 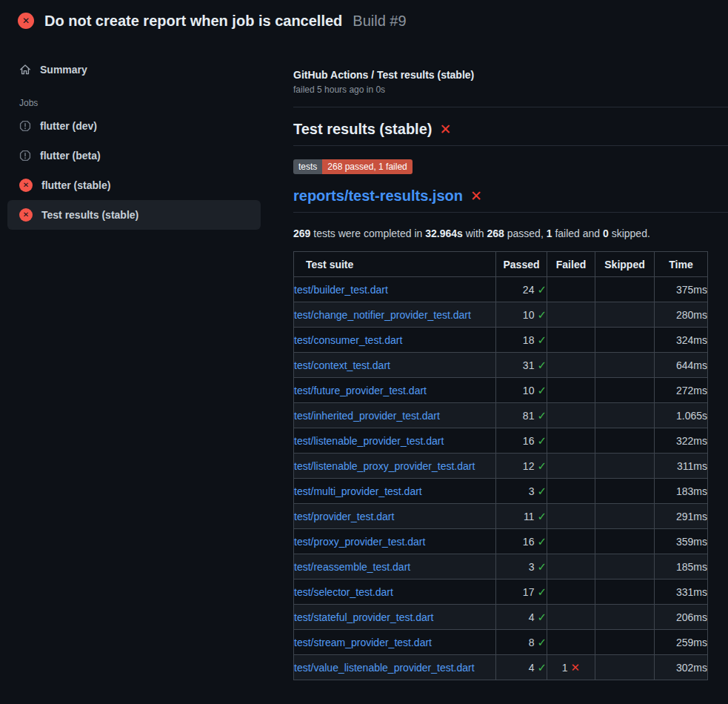 What do you see at coordinates (341, 290) in the screenshot?
I see `test-suite-link: test/builder_test.dart` at bounding box center [341, 290].